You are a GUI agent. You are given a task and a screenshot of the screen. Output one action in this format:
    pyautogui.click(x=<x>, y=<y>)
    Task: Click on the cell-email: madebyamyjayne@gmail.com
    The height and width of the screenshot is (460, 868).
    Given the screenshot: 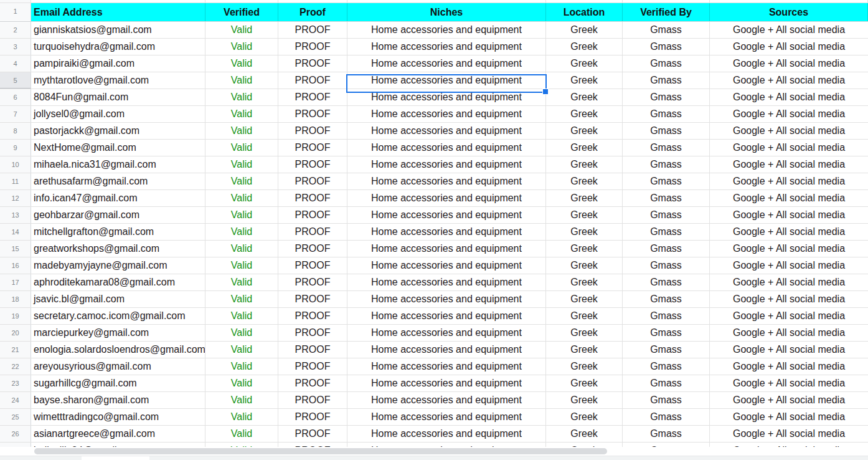 What is the action you would take?
    pyautogui.click(x=118, y=266)
    